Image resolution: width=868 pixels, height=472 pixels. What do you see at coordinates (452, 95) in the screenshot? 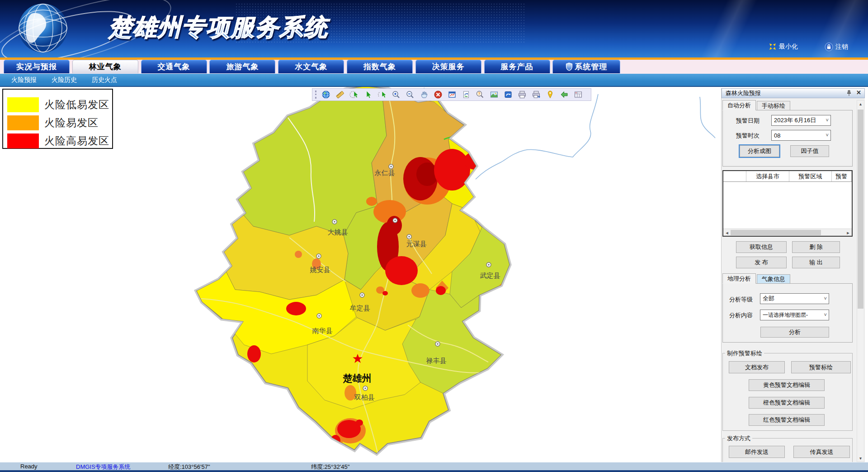
I see `map-toolbar: ?` at bounding box center [452, 95].